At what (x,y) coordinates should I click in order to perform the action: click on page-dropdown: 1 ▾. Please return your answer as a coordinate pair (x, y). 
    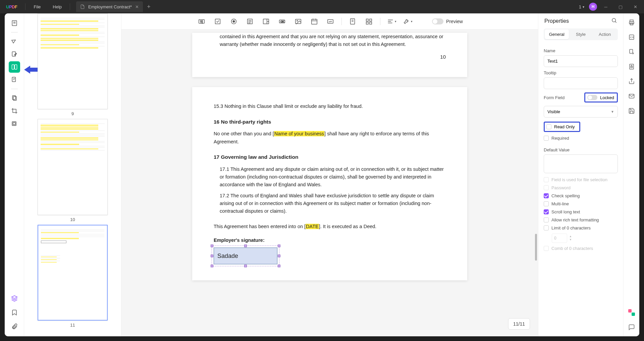
    Looking at the image, I should click on (582, 7).